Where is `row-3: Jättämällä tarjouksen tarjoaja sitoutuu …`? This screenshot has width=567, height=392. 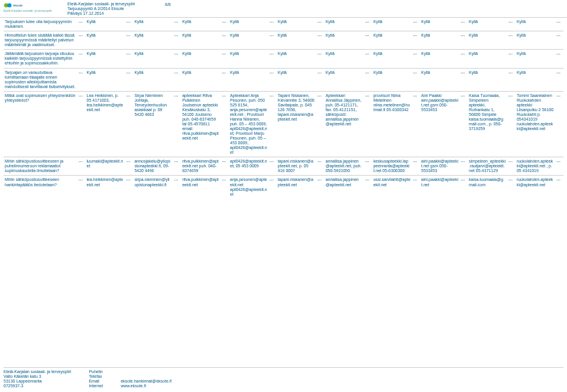 row-3: Jättämällä tarjouksen tarjoaja sitoutuu … is located at coordinates (284, 59).